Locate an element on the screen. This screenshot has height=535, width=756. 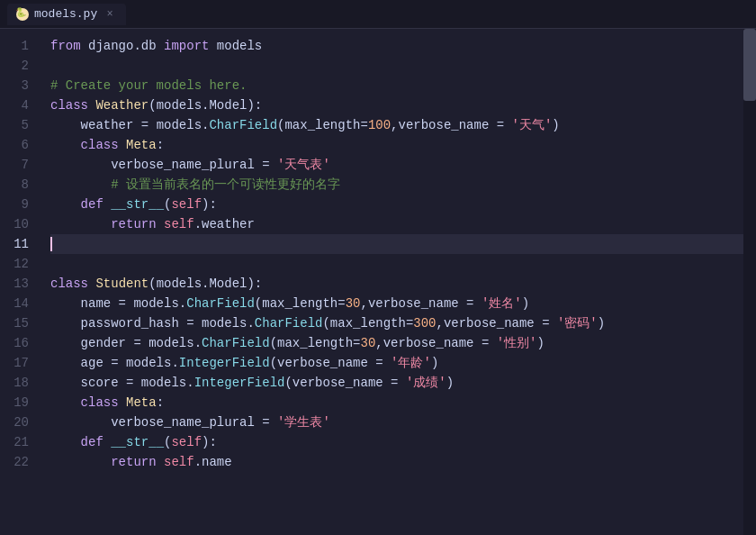
code-line: verbose_name_plural = '天气表' is located at coordinates (397, 165).